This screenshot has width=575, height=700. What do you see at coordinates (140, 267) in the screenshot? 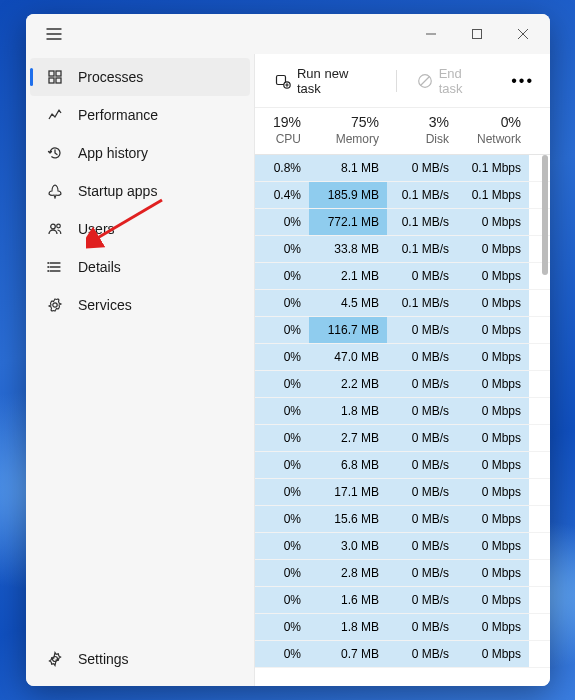
I see `sidebar-item-details: Details` at bounding box center [140, 267].